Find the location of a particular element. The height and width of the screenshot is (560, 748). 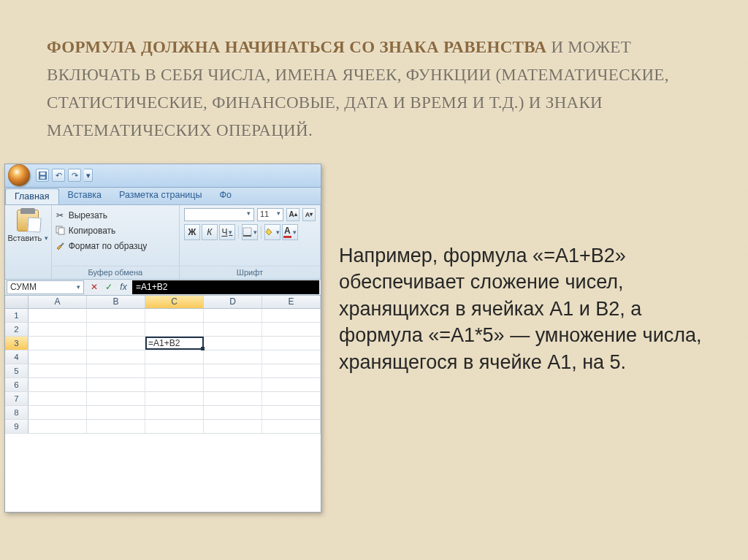

cut-button: ✂ Вырезать is located at coordinates (115, 215).